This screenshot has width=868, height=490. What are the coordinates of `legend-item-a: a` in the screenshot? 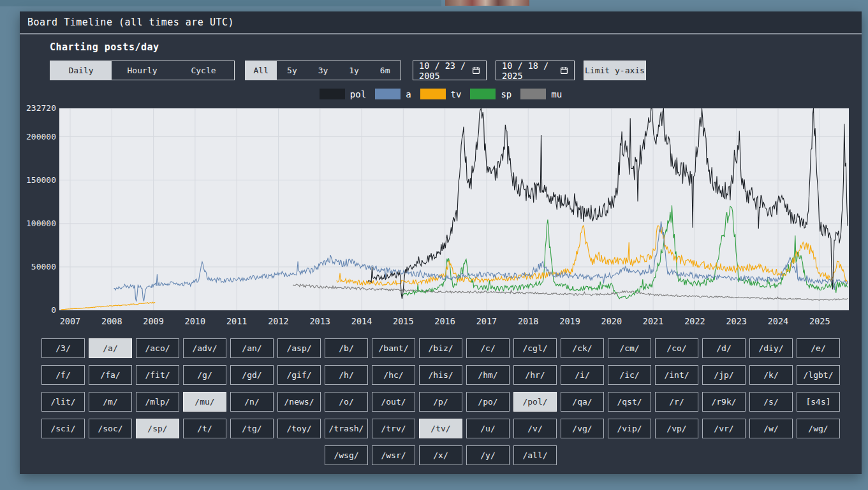 It's located at (393, 94).